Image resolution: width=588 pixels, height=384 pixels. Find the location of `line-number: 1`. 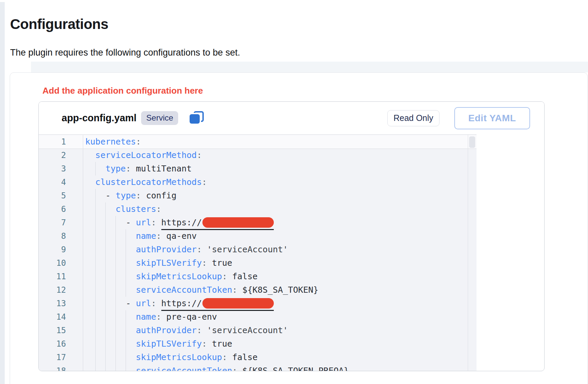

line-number: 1 is located at coordinates (61, 142).